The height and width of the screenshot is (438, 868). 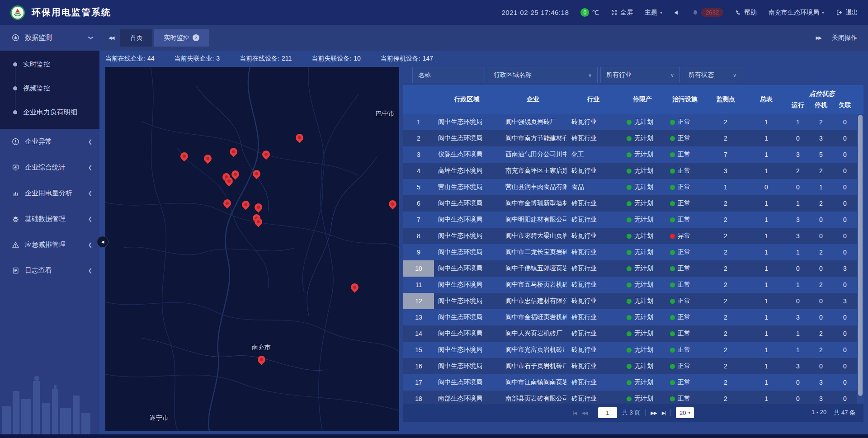 I want to click on table-scrollbar, so click(x=860, y=259).